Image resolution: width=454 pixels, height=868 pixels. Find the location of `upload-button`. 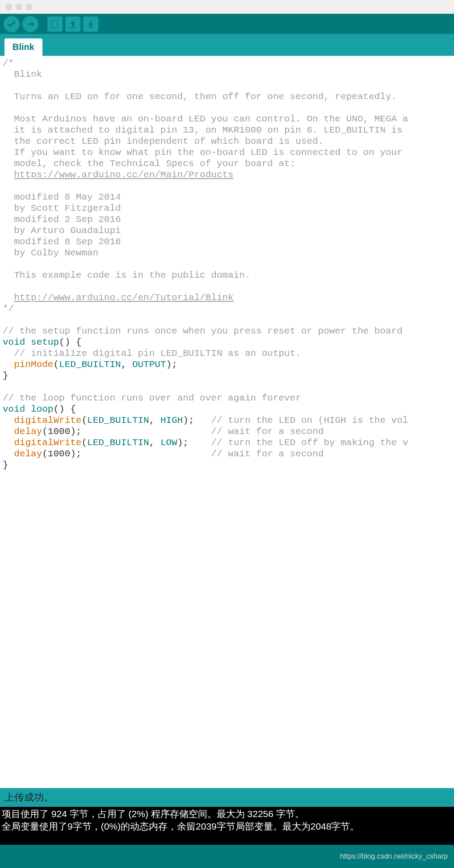

upload-button is located at coordinates (30, 24).